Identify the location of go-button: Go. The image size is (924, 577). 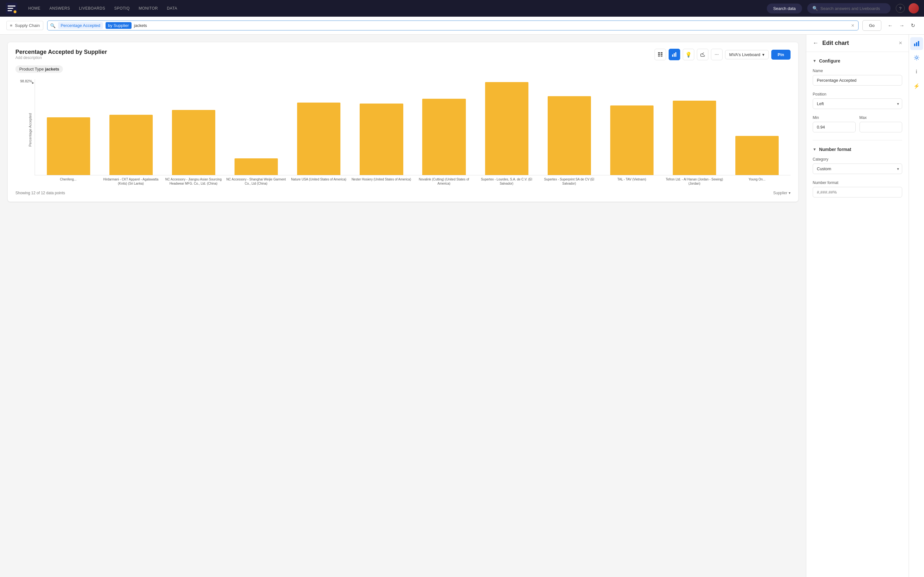
(872, 26).